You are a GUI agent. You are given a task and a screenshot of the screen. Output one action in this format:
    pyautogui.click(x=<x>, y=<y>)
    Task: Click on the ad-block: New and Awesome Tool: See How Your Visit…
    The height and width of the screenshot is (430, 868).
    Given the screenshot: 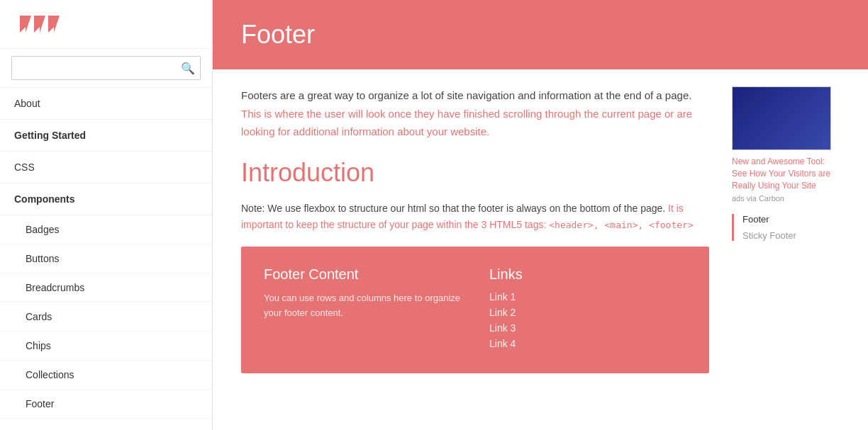 What is the action you would take?
    pyautogui.click(x=786, y=145)
    